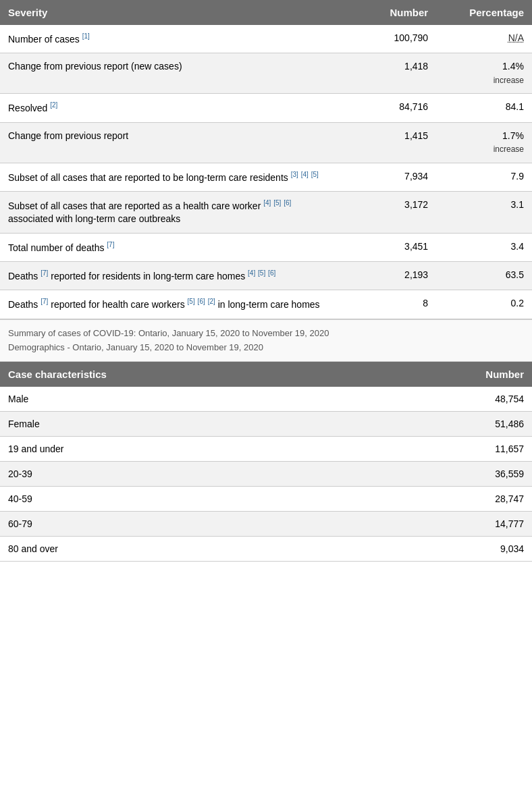  Describe the element at coordinates (266, 213) in the screenshot. I see `table-row: Subset of all cases that are reported as…` at that location.